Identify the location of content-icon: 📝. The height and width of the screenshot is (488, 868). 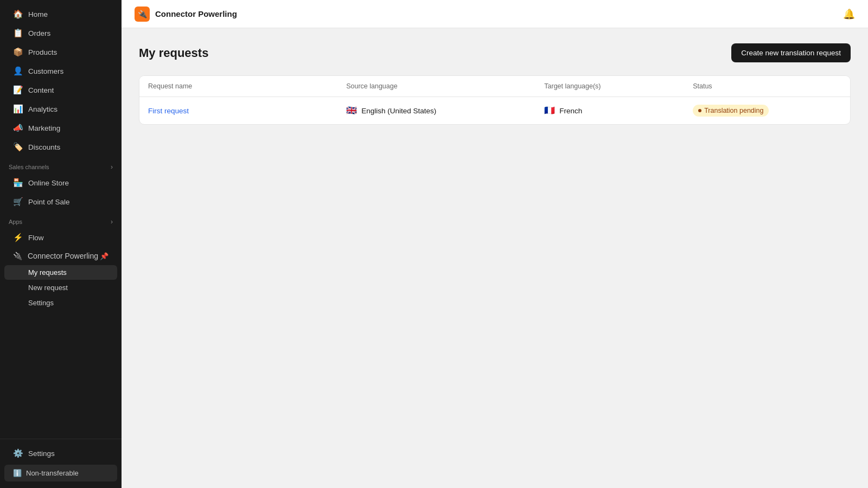
(18, 90).